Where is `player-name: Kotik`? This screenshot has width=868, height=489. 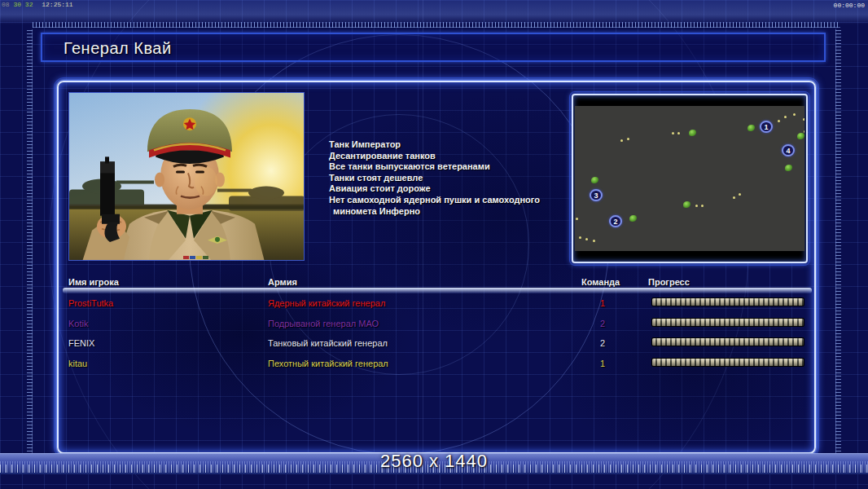
player-name: Kotik is located at coordinates (78, 324).